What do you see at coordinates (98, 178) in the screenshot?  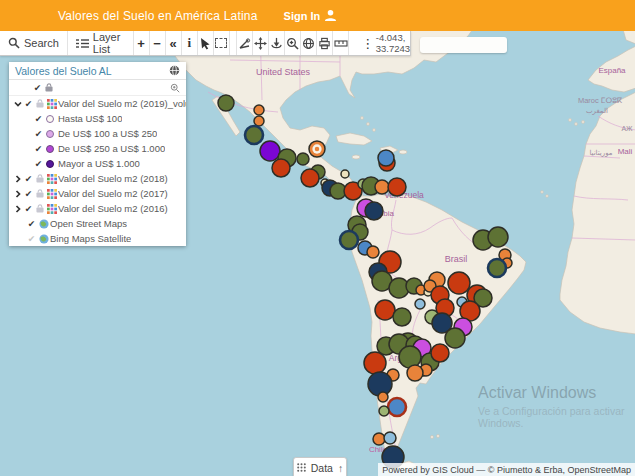 I see `layer-row-2018: ✔ Valor del Suelo m2 (2018)` at bounding box center [98, 178].